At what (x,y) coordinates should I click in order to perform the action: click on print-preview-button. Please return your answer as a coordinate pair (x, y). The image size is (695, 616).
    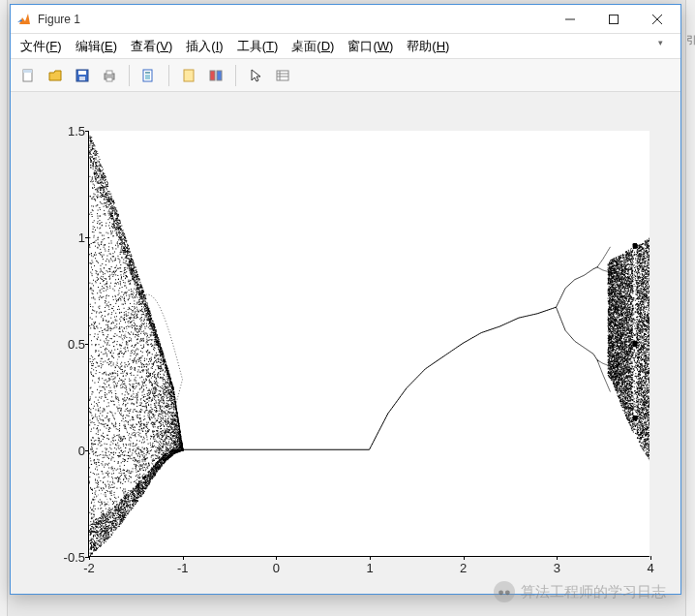
    Looking at the image, I should click on (149, 76).